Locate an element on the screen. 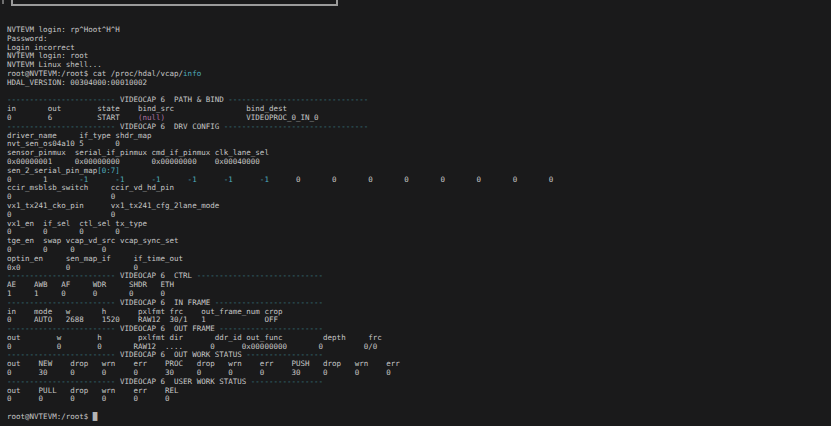 This screenshot has width=831, height=426. terminal-text: VIDEOCAP 6 OUT WORK STATUS is located at coordinates (180, 354).